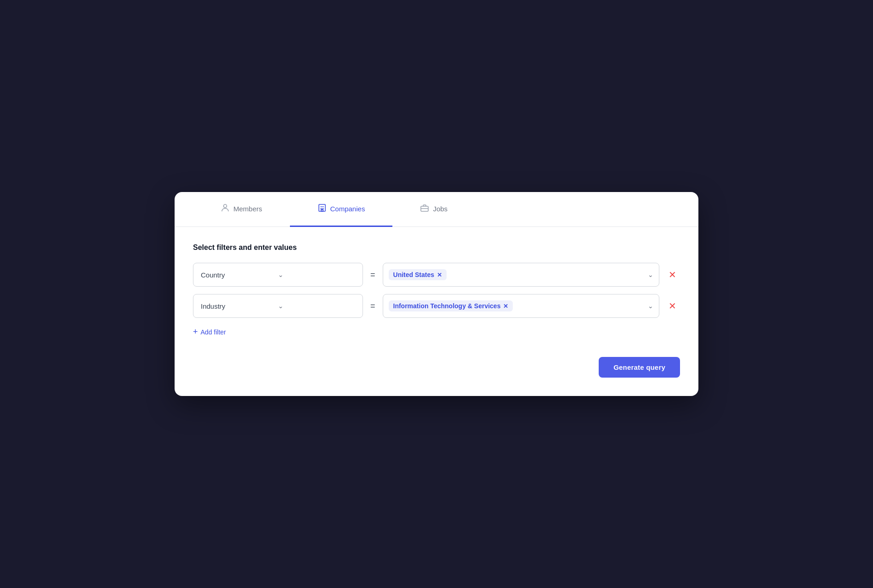  Describe the element at coordinates (225, 209) in the screenshot. I see `person-icon` at that location.